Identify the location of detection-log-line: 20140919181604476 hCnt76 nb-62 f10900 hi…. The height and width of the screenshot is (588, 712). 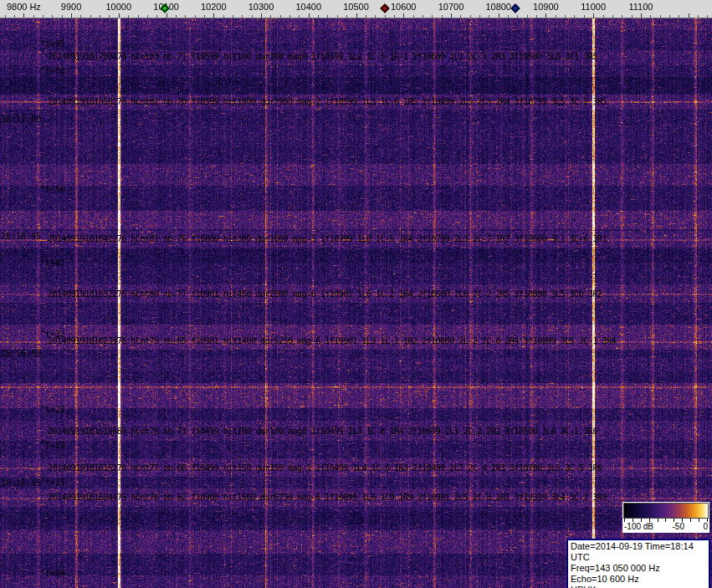
(327, 497).